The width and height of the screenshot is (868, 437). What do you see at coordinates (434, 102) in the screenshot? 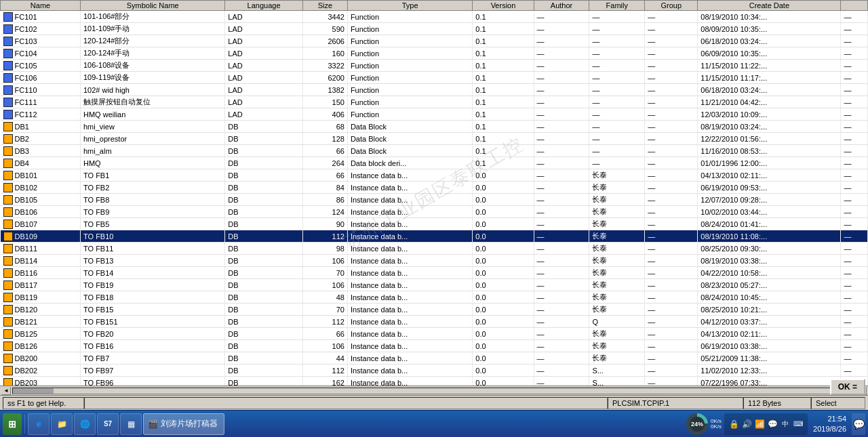
I see `table-row: FC111 触摸屏按钮自动复位LAD150Function0.1———11/21…` at bounding box center [434, 102].